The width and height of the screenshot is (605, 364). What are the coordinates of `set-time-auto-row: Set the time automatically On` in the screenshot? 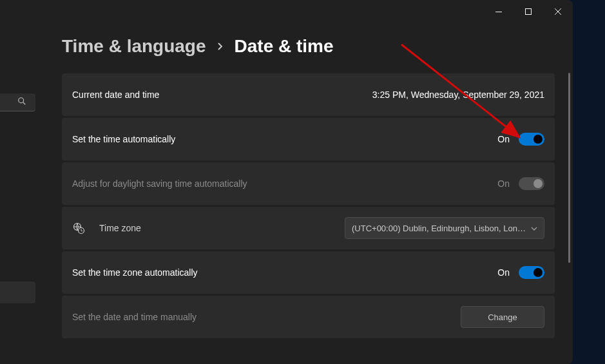 It's located at (308, 139).